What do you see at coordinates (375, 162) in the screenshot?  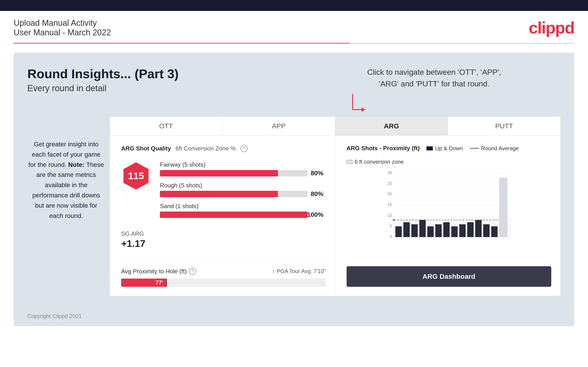 I see `legend-6ft: 6 ft conversion zone` at bounding box center [375, 162].